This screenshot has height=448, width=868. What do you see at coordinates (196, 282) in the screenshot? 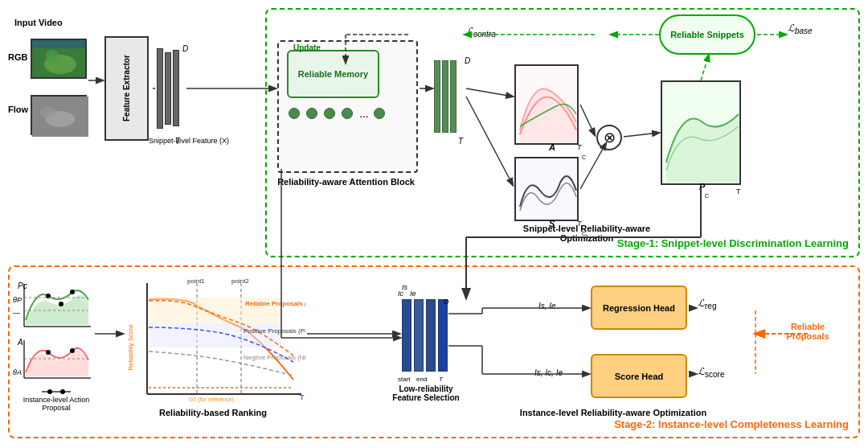
I see `svg-text: point1` at bounding box center [196, 282].